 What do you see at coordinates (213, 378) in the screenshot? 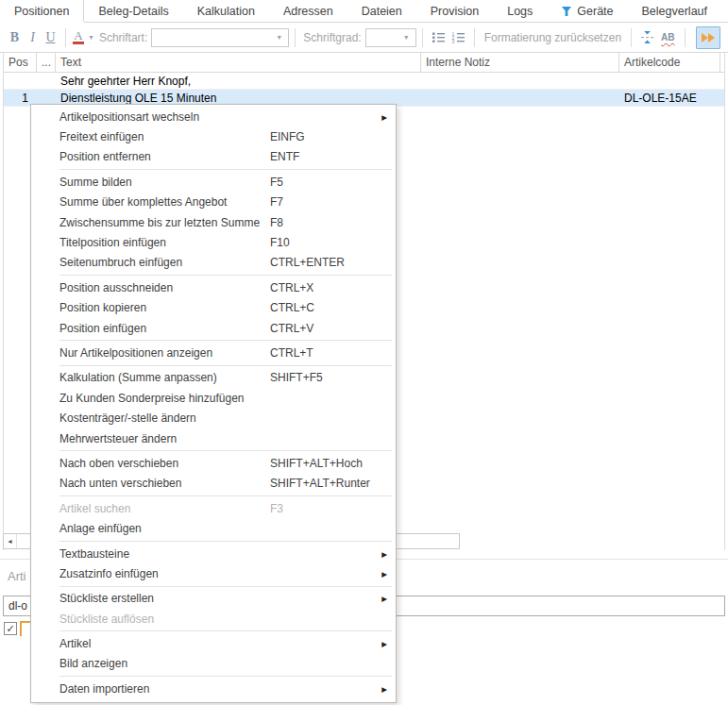
I see `menu-item-kalkulation-summe-anpassen: Kalkulation (Summe anpassen)SHIFT+F5` at bounding box center [213, 378].